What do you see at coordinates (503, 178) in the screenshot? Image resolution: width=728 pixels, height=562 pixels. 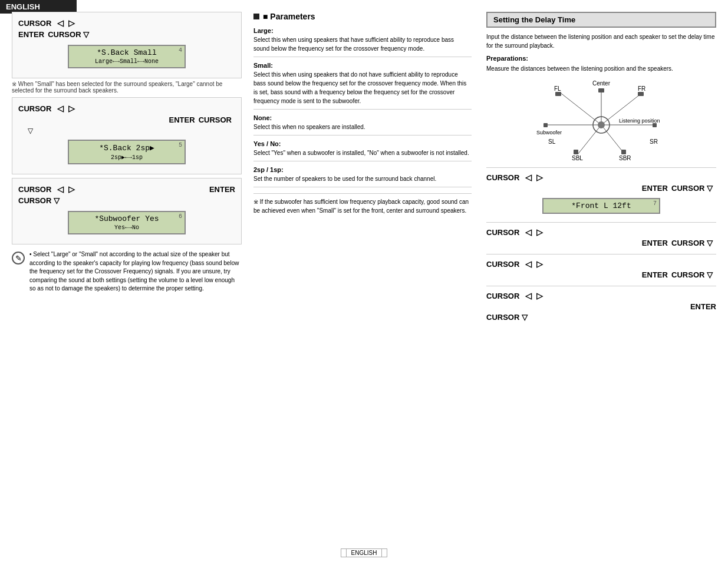 I see `r-cursor-label-1: CURSOR` at bounding box center [503, 178].